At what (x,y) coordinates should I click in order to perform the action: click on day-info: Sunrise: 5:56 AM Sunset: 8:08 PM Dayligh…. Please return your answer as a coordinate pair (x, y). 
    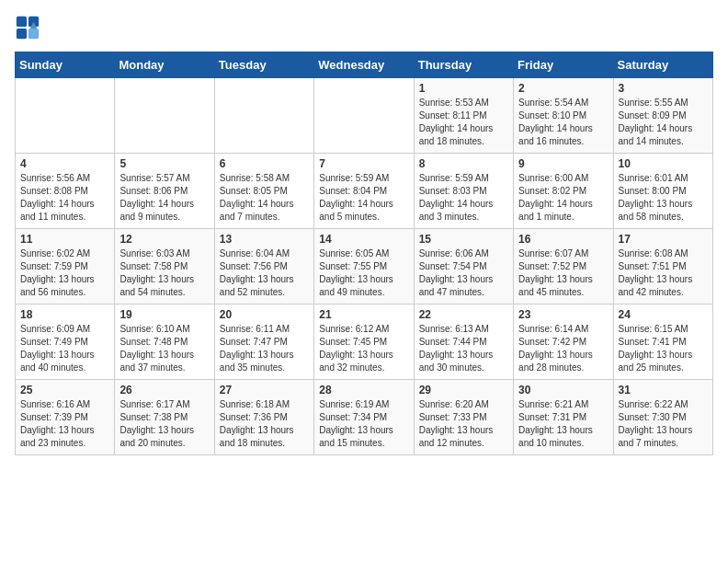
    Looking at the image, I should click on (64, 198).